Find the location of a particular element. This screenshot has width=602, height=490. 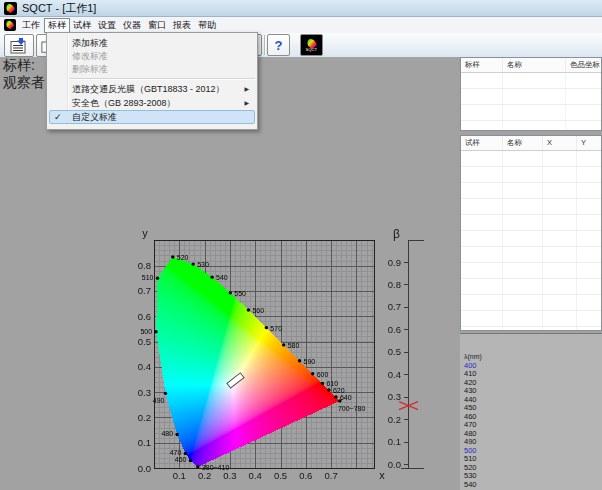

wavelength-item: 440 is located at coordinates (533, 400).